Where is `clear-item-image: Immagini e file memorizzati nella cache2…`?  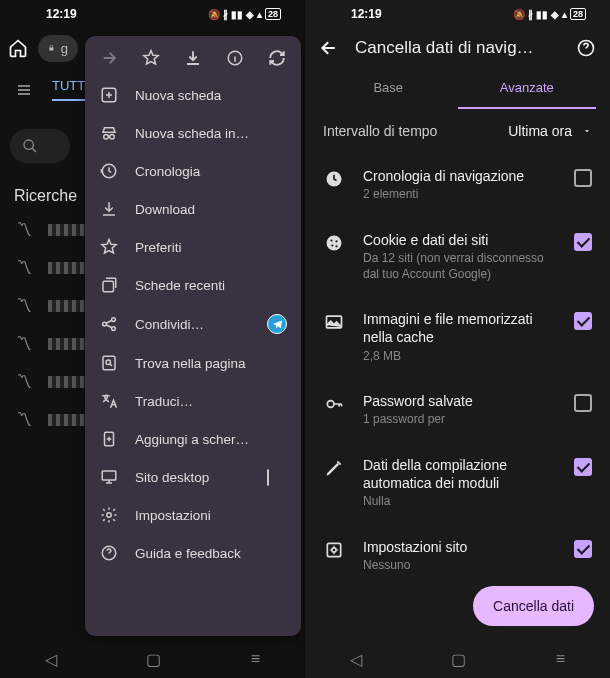
clear-item-image: Immagini e file memorizzati nella cache2… is located at coordinates (458, 337).